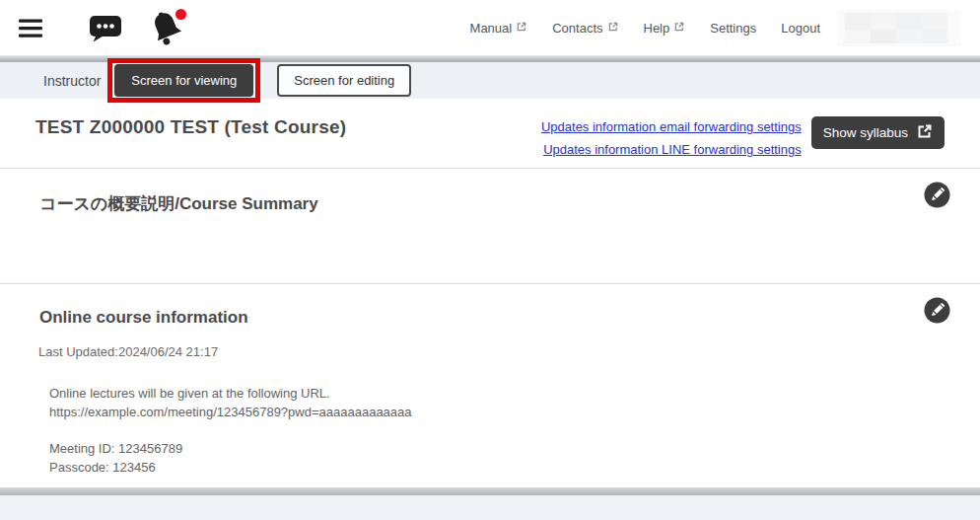 The height and width of the screenshot is (520, 980). What do you see at coordinates (671, 126) in the screenshot?
I see `email-forwarding-settings-link: Updates information email forwarding set…` at bounding box center [671, 126].